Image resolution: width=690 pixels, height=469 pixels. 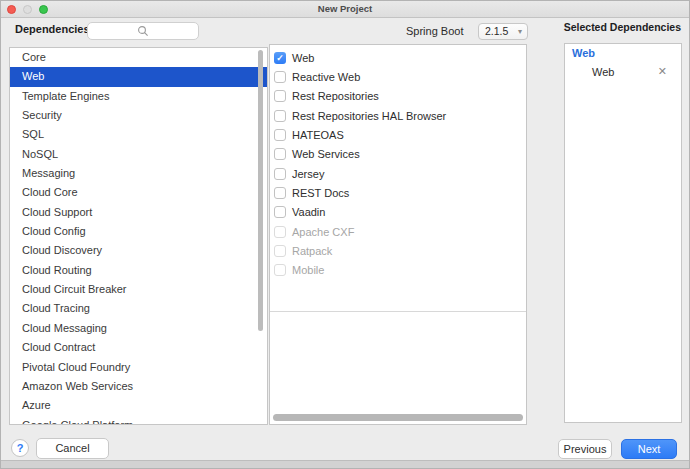 I want to click on option-label: Rest Repositories, so click(x=336, y=96).